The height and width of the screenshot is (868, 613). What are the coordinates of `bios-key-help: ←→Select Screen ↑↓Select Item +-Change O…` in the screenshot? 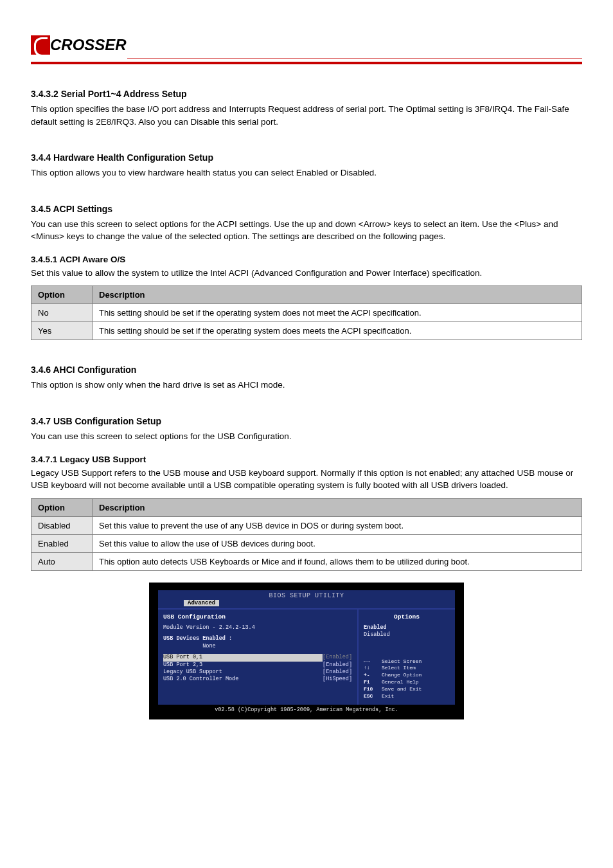 It's located at (407, 679).